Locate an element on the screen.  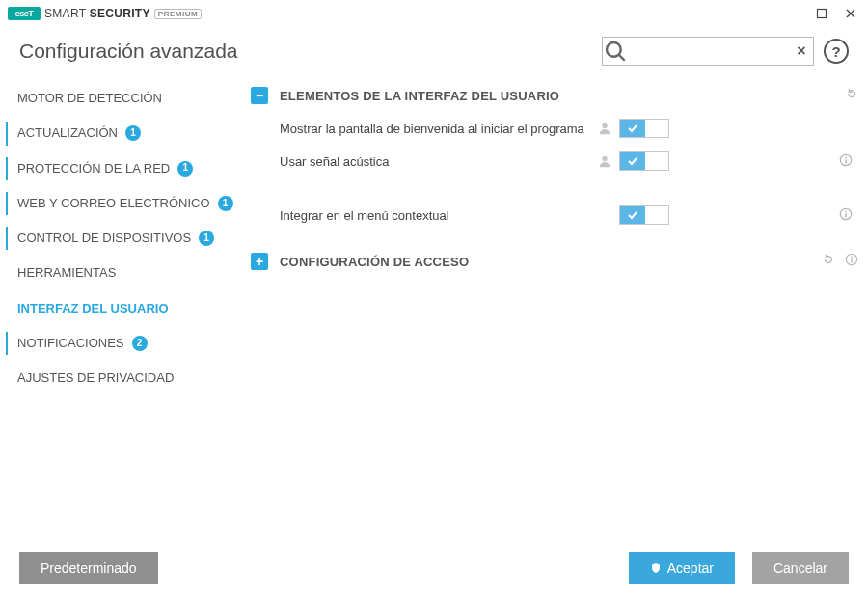
sidebar-item-label: WEB Y CORREO ELECTRÓNICO is located at coordinates (114, 204).